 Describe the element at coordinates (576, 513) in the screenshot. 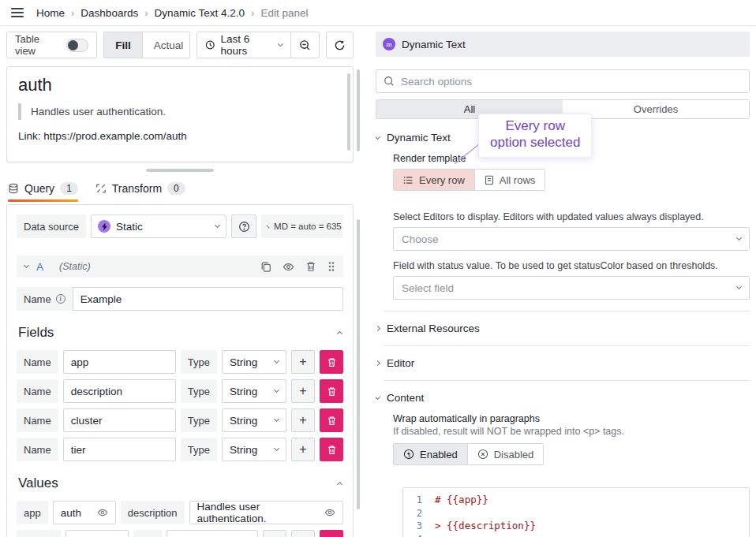

I see `code-editor: 1# {{app}}2 3> {{description}}4 5{{#if (…` at that location.